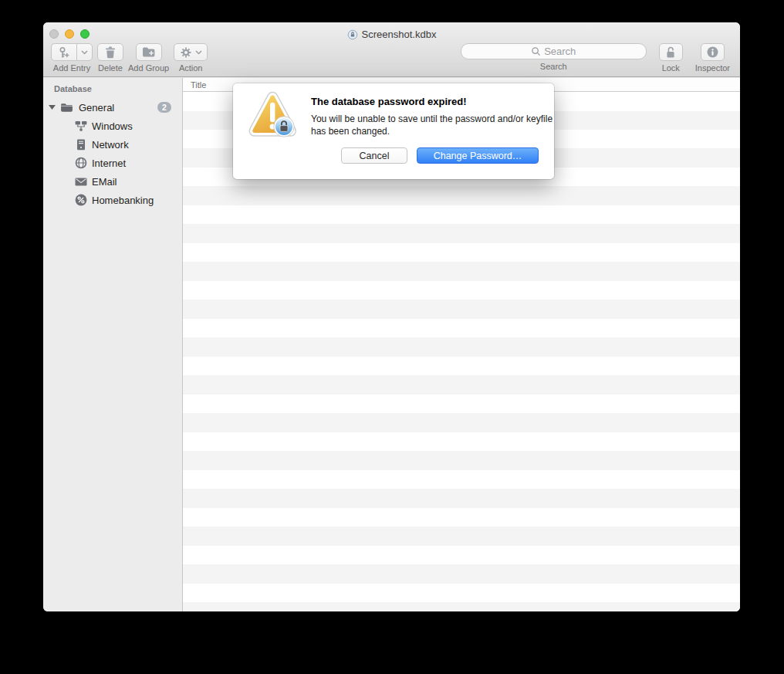 The height and width of the screenshot is (674, 784). What do you see at coordinates (110, 58) in the screenshot?
I see `delete-item: Delete` at bounding box center [110, 58].